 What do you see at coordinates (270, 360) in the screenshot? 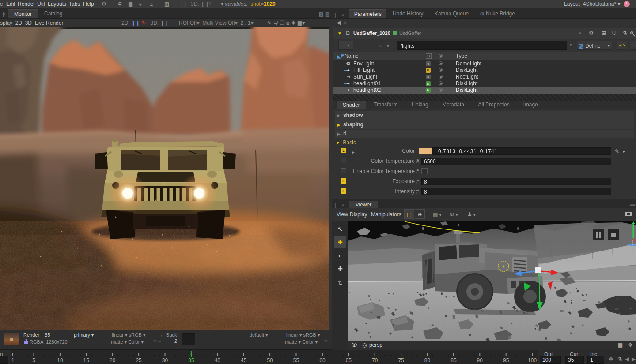
I see `svg-text: 50` at bounding box center [270, 360].